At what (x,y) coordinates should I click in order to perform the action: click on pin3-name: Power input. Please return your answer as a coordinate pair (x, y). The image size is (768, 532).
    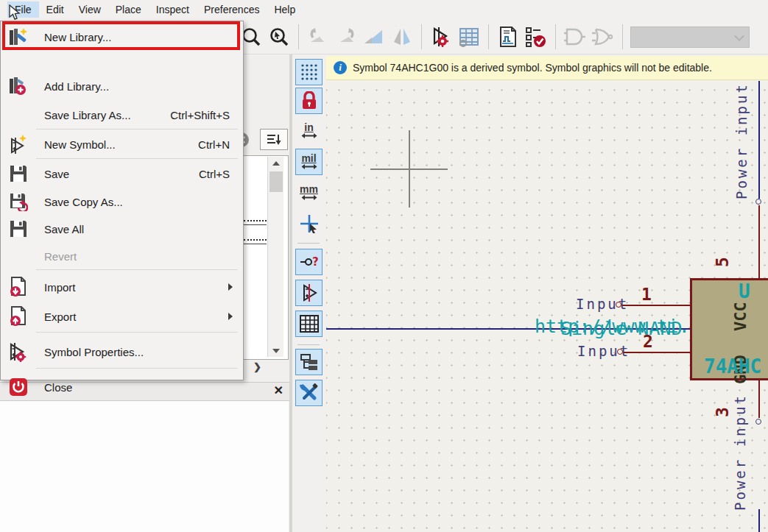
    Looking at the image, I should click on (740, 452).